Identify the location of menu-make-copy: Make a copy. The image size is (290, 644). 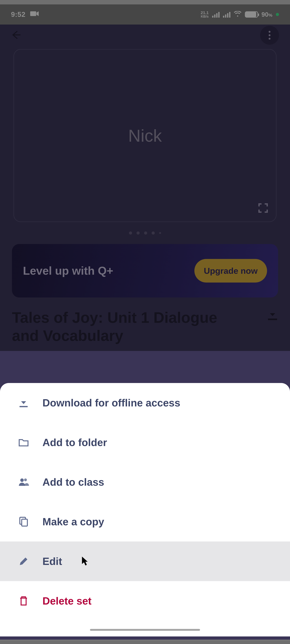
(145, 522).